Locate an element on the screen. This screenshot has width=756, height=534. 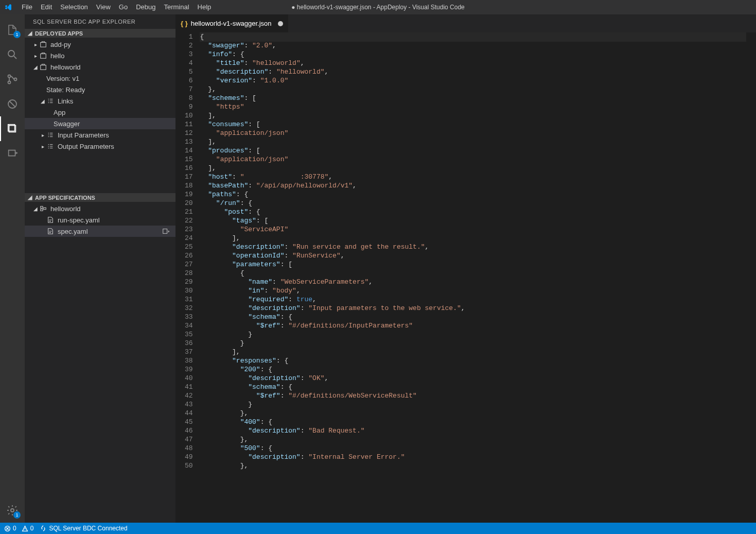
code-line: "/run": { is located at coordinates (473, 203).